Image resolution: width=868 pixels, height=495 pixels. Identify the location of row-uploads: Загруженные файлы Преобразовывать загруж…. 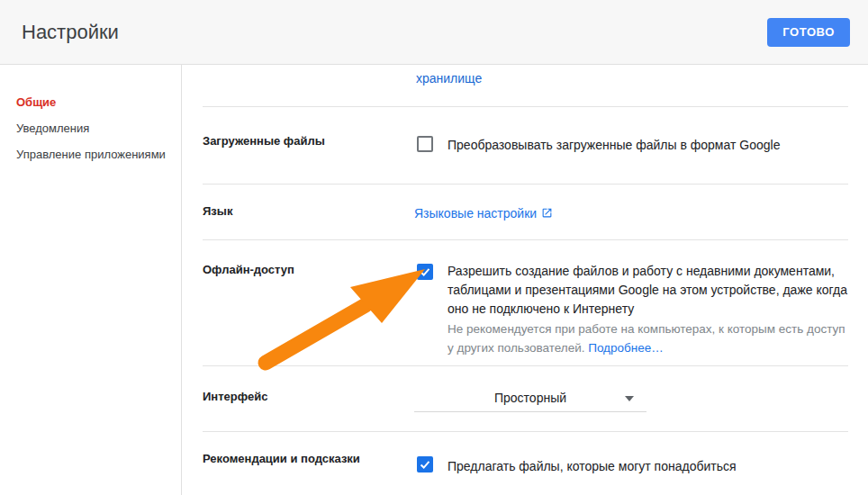
(525, 146).